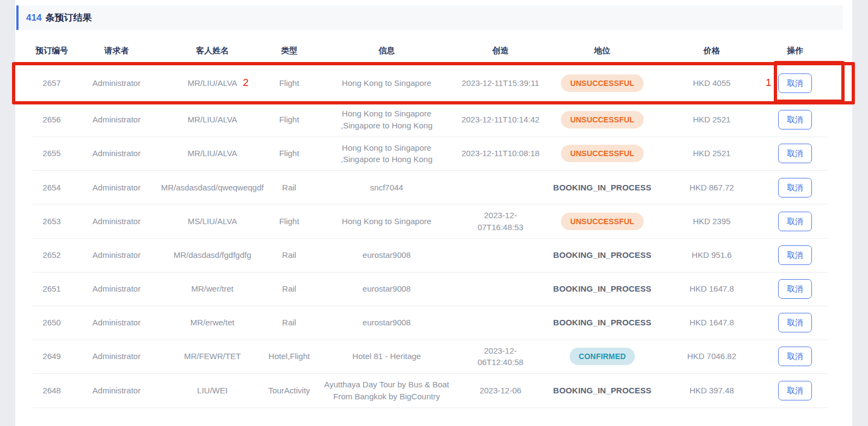 The width and height of the screenshot is (868, 426). What do you see at coordinates (52, 120) in the screenshot?
I see `id-cell: 2656` at bounding box center [52, 120].